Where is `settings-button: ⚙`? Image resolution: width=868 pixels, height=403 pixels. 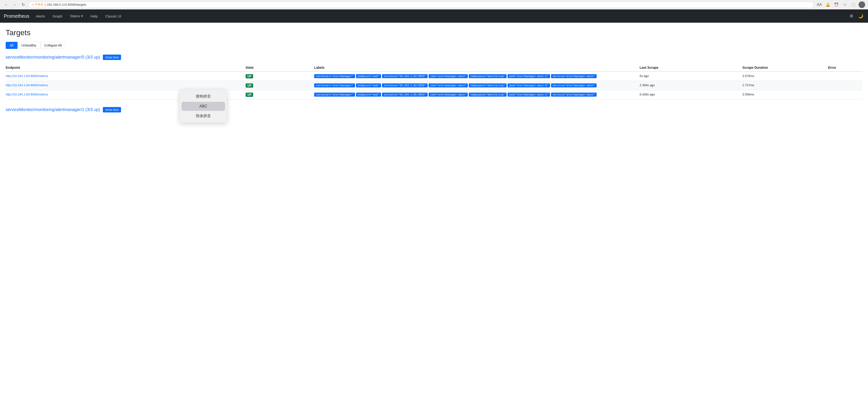 settings-button: ⚙ is located at coordinates (851, 16).